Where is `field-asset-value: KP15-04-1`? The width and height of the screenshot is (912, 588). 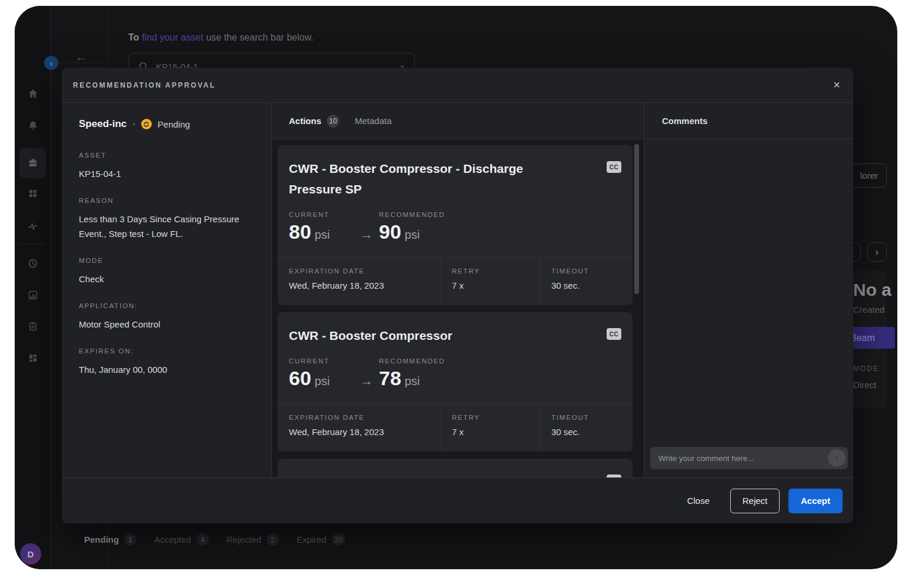
field-asset-value: KP15-04-1 is located at coordinates (167, 174).